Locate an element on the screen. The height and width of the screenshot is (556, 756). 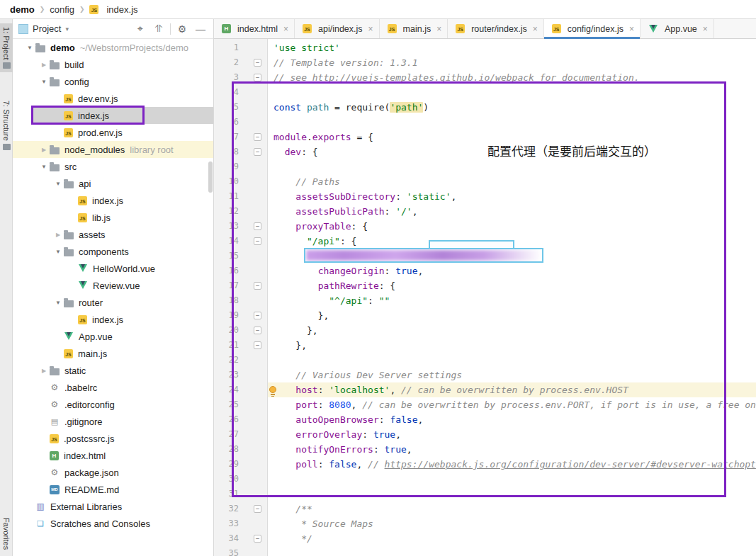
code-text: */ is located at coordinates (512, 538).